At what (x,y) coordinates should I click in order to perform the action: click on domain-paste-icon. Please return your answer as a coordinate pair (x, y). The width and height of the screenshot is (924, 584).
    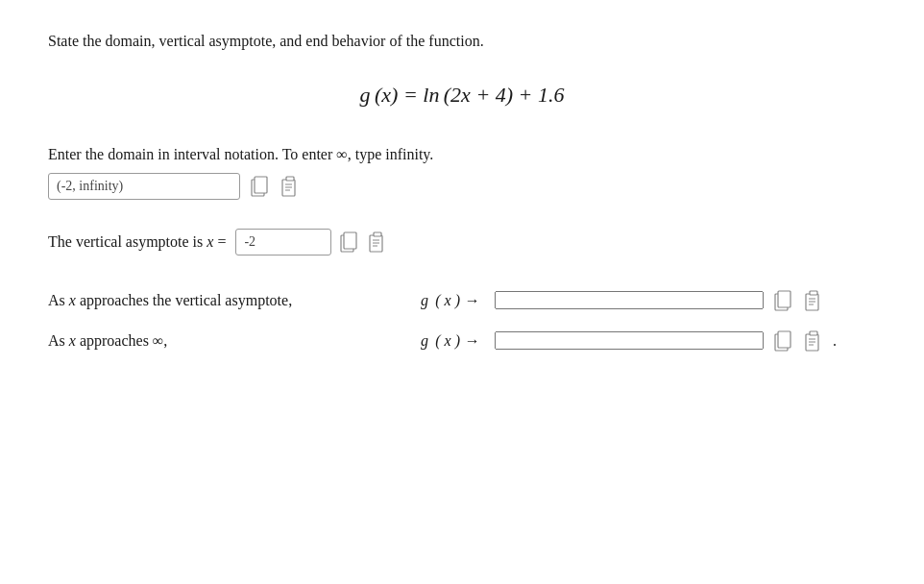
    Looking at the image, I should click on (290, 186).